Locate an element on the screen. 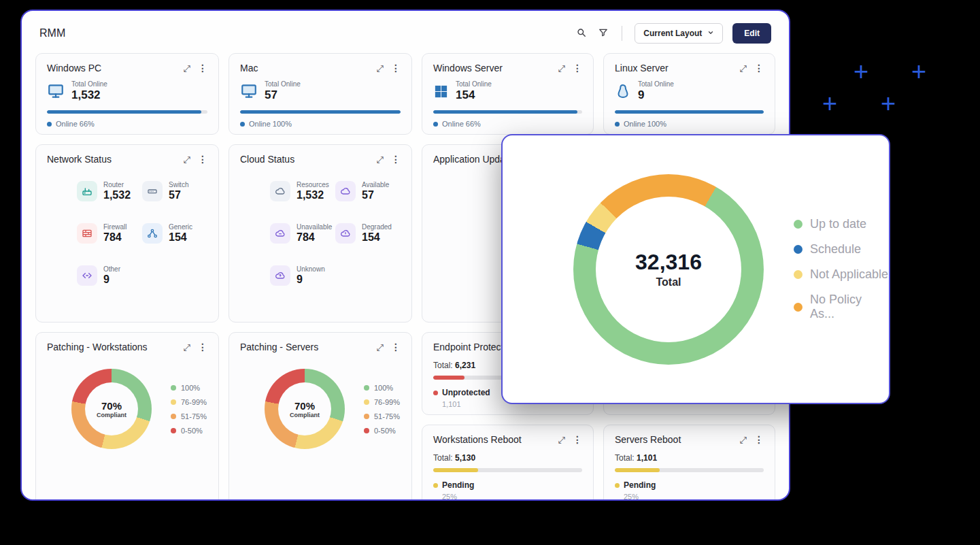  current-layout-dropdown: Current Layout is located at coordinates (679, 33).